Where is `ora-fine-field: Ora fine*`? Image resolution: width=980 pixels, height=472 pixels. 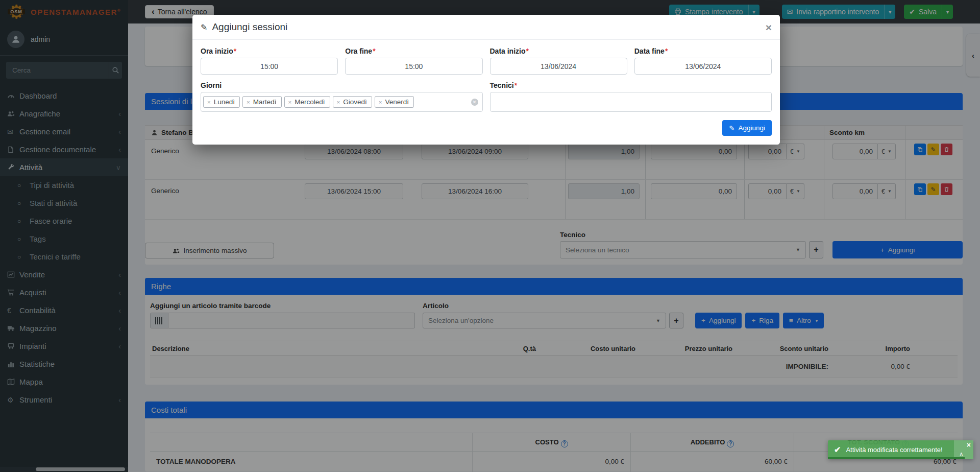
ora-fine-field: Ora fine* is located at coordinates (413, 61).